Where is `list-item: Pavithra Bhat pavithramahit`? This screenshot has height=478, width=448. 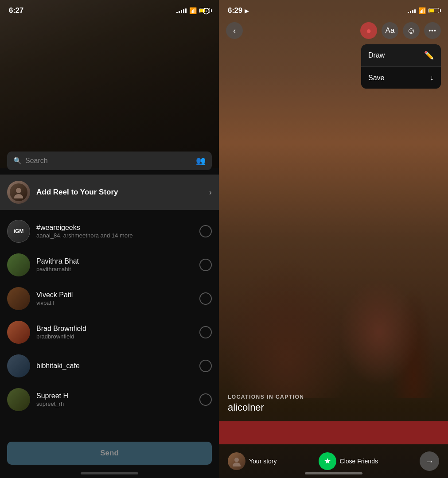
list-item: Pavithra Bhat pavithramahit is located at coordinates (109, 265).